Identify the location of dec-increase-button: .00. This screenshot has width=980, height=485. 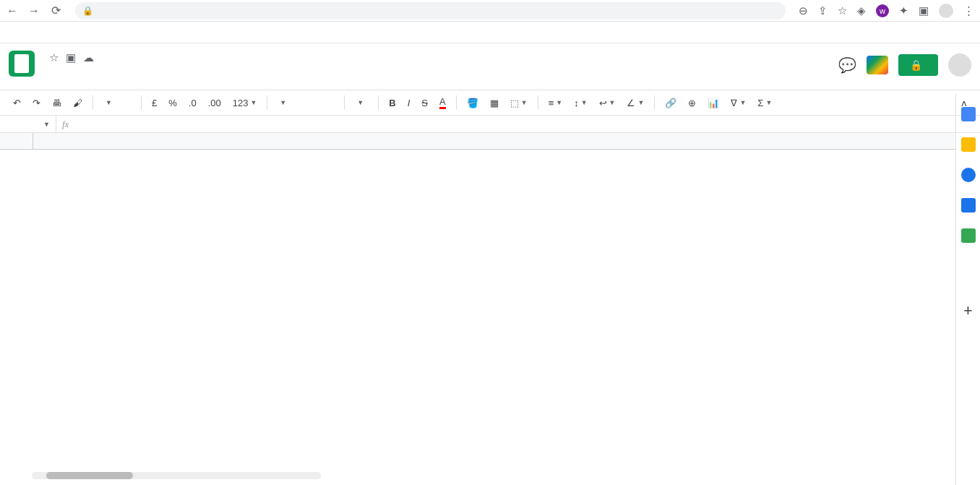
(215, 103).